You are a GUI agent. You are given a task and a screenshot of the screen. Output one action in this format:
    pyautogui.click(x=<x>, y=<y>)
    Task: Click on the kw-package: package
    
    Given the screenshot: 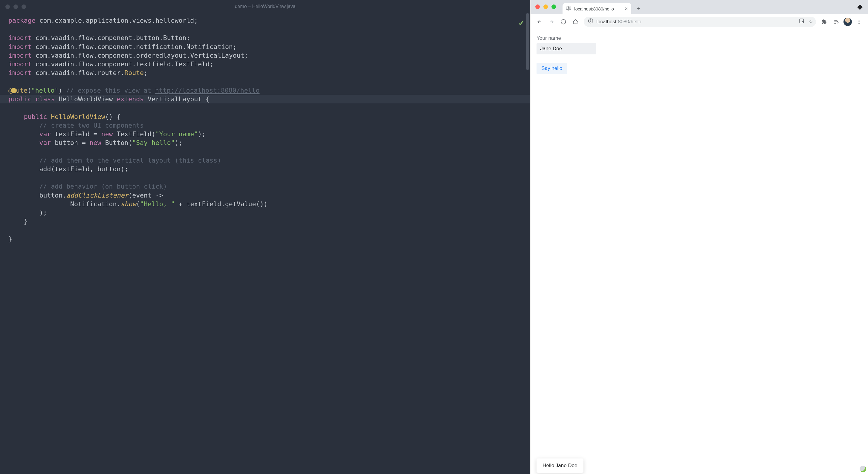 What is the action you would take?
    pyautogui.click(x=22, y=21)
    